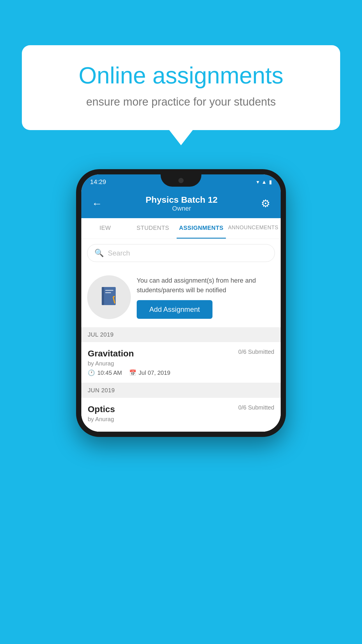  What do you see at coordinates (181, 102) in the screenshot?
I see `speech-bubble-subtitle: ensure more practice for your students` at bounding box center [181, 102].